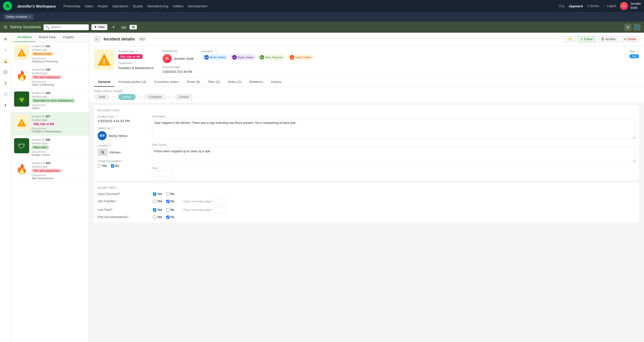 Image resolution: width=644 pixels, height=342 pixels. What do you see at coordinates (102, 166) in the screenshot?
I see `osha-yes-option: Yes` at bounding box center [102, 166].